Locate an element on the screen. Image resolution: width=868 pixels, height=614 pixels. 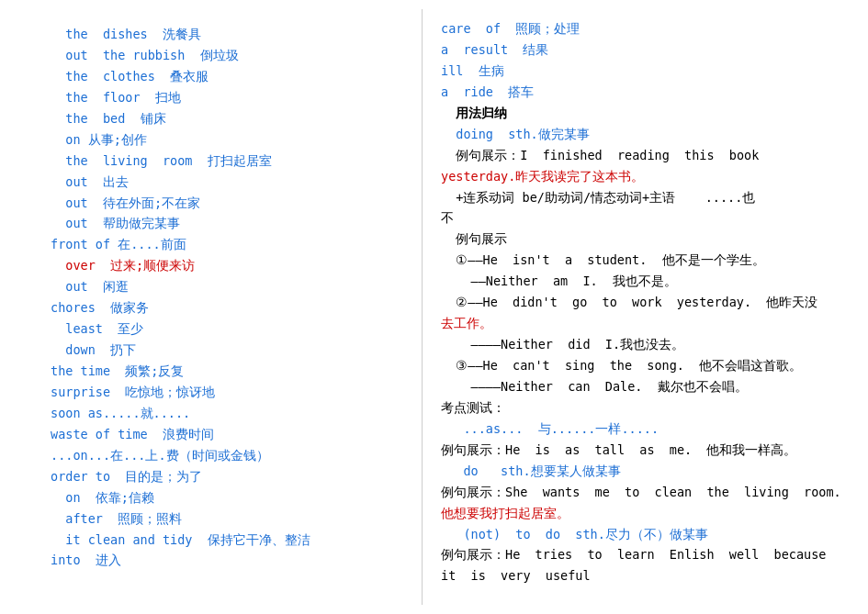
right-line-11: 例句展示 is located at coordinates (648, 239).